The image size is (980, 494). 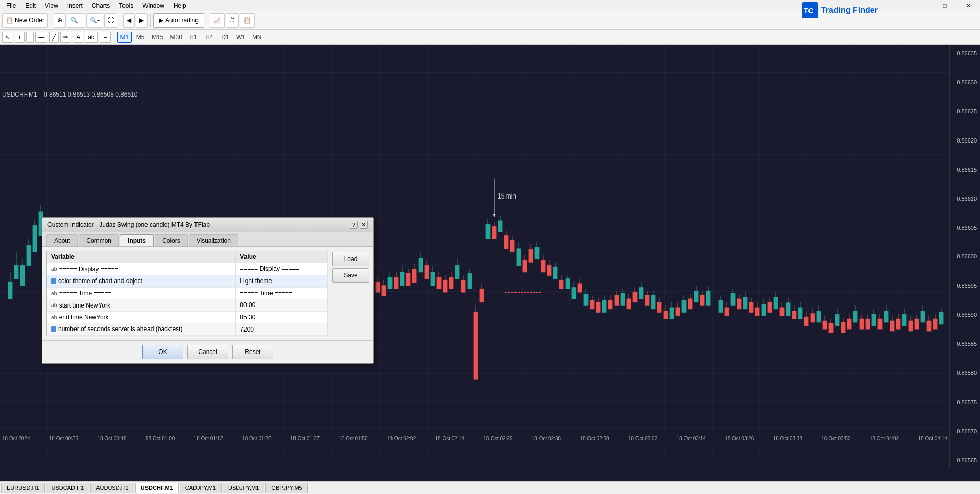 I want to click on modal-tab-common: Common, so click(x=99, y=240).